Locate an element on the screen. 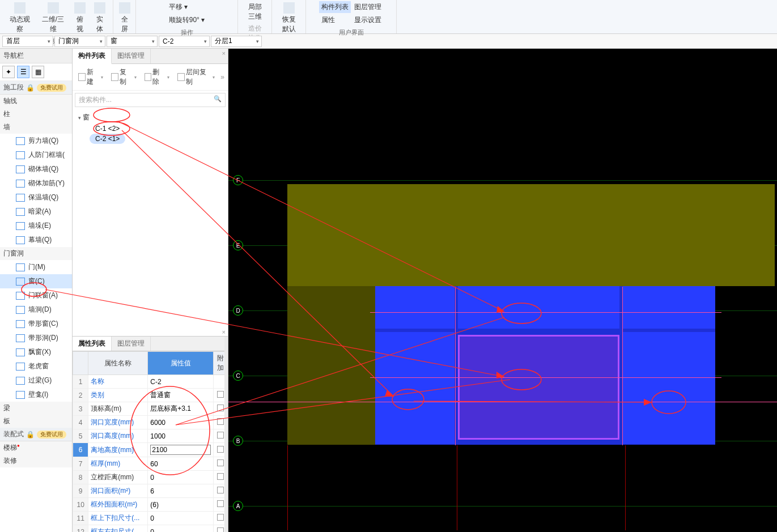  type-dropdown: 窗 is located at coordinates (132, 41).